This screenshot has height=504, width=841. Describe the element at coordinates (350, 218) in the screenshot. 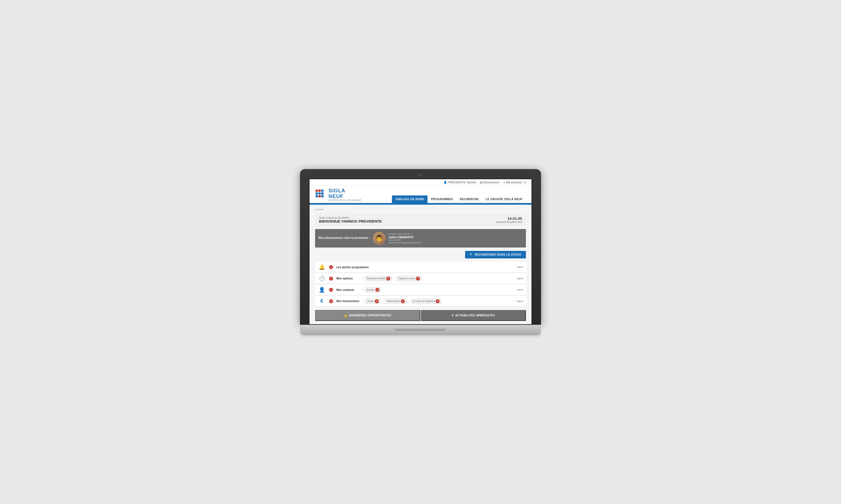

I see `dashboard-prefix: MON TABLEAU DE BORD :` at that location.